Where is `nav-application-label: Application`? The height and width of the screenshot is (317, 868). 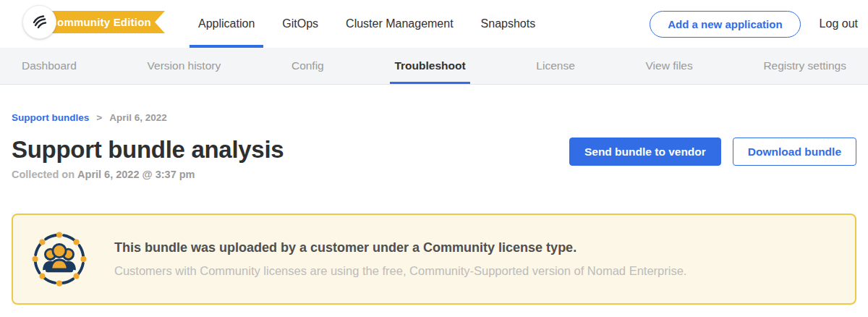 nav-application-label: Application is located at coordinates (226, 24).